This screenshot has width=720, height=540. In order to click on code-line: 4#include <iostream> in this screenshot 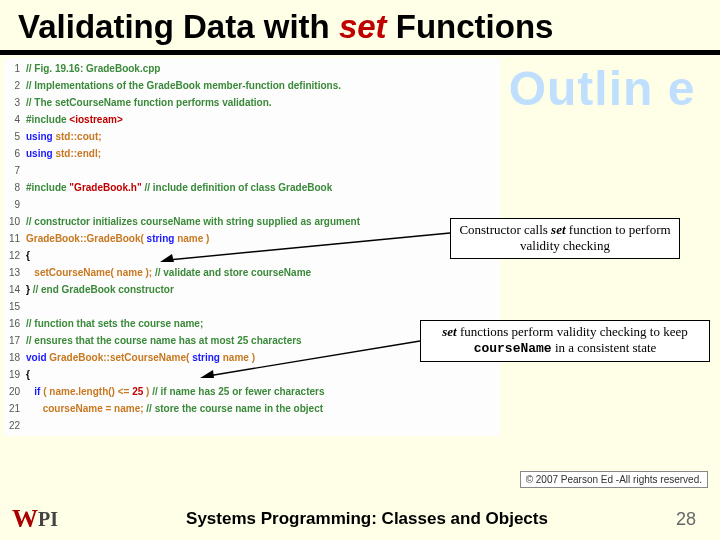, I will do `click(252, 120)`.